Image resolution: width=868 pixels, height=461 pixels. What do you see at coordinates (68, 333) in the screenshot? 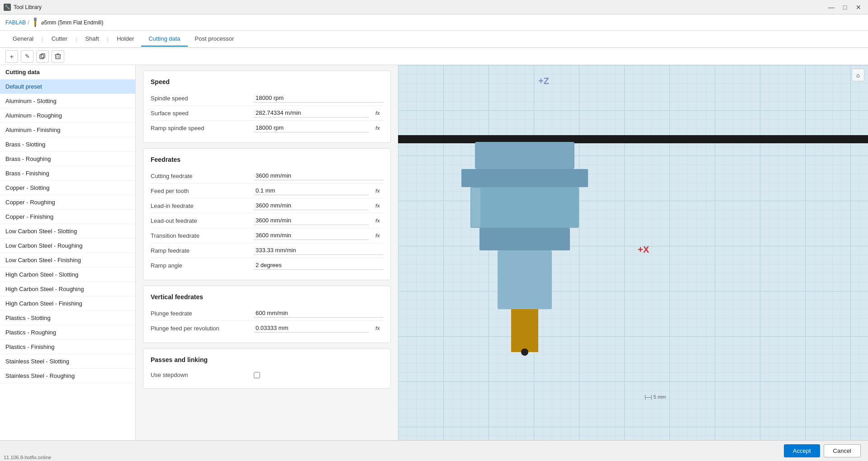
I see `preset-item-plas_rough: Plastics - Roughing` at bounding box center [68, 333].